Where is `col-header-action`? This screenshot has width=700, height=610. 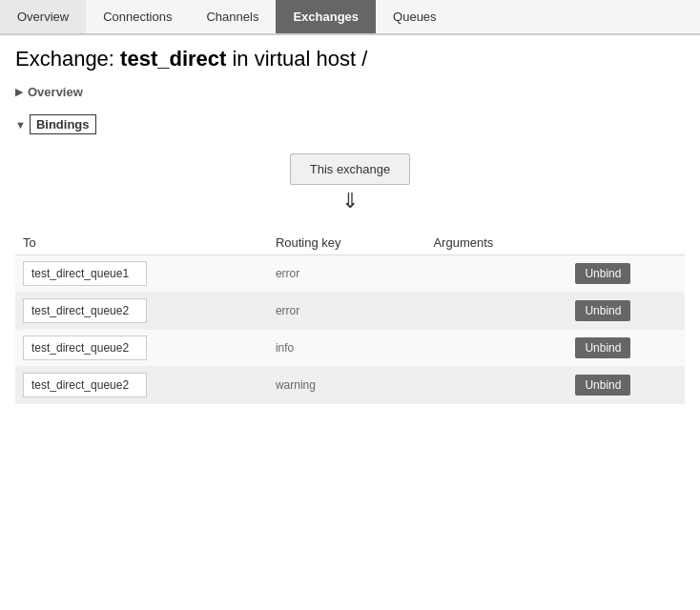
col-header-action is located at coordinates (626, 243).